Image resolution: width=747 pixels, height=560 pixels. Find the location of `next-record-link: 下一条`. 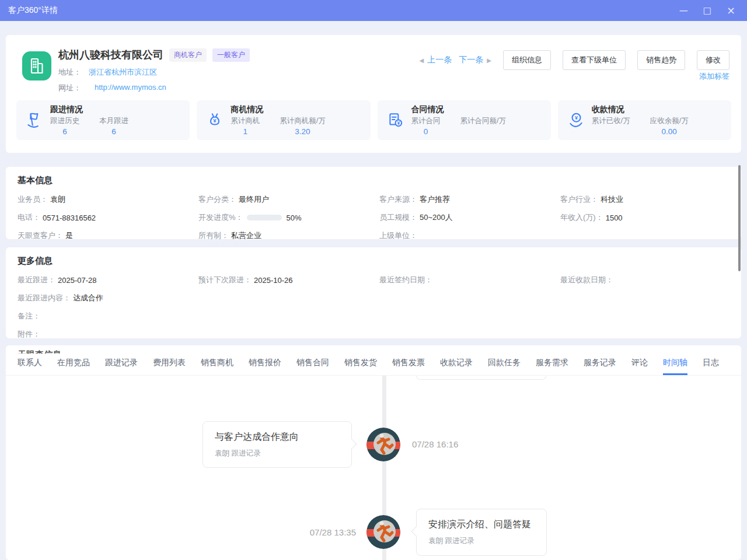

next-record-link: 下一条 is located at coordinates (471, 60).